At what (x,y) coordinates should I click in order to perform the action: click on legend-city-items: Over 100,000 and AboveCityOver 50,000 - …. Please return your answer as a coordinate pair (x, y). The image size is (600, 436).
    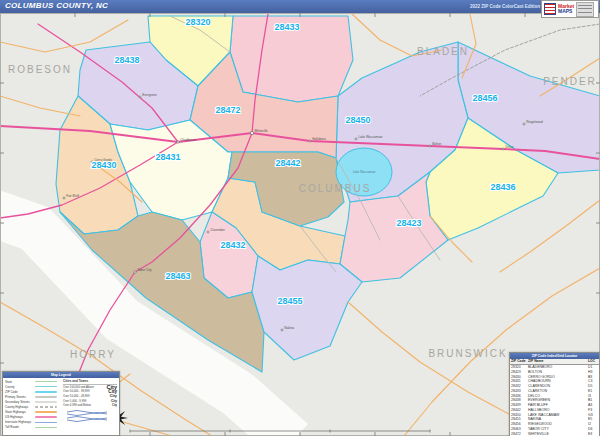
    Looking at the image, I should click on (90, 396).